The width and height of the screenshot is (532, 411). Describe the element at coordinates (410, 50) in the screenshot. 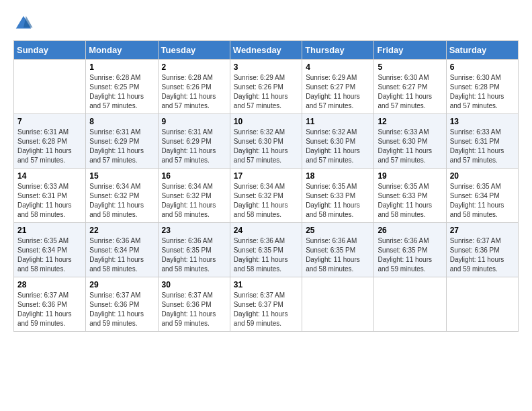

I see `day-header-friday: Friday` at that location.